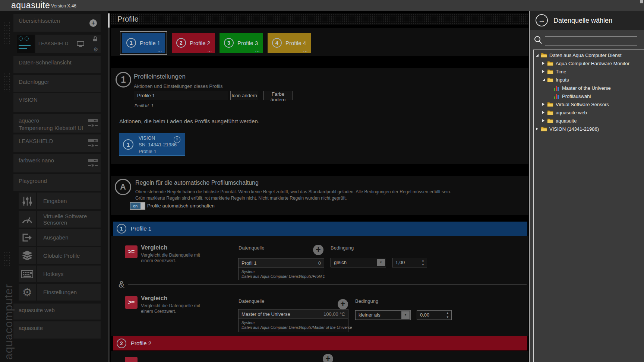  I want to click on sidebar-item-global-profiles: Globale Profile, so click(69, 255).